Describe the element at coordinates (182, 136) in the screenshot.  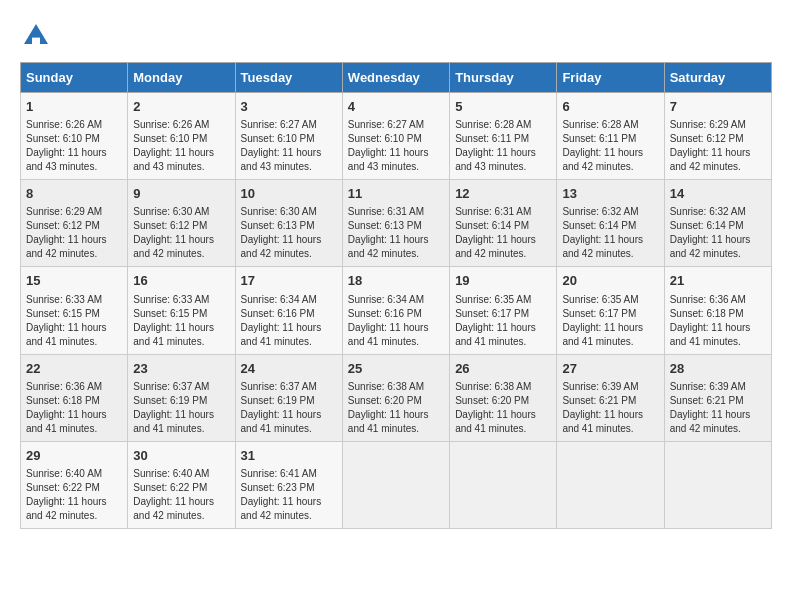
I see `calendar-cell: 2Sunrise: 6:26 AM Sunset: 6:10 PM Daylig…` at that location.